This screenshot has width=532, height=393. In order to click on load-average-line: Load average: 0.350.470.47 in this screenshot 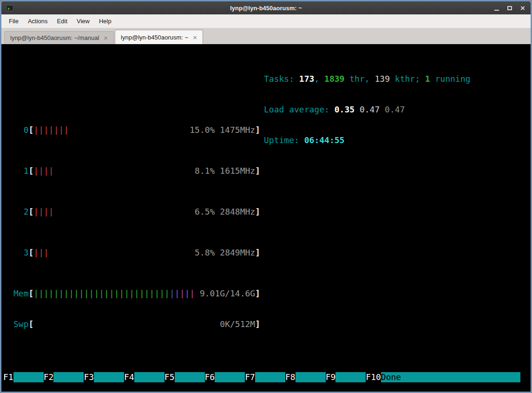, I will do `click(367, 110)`.